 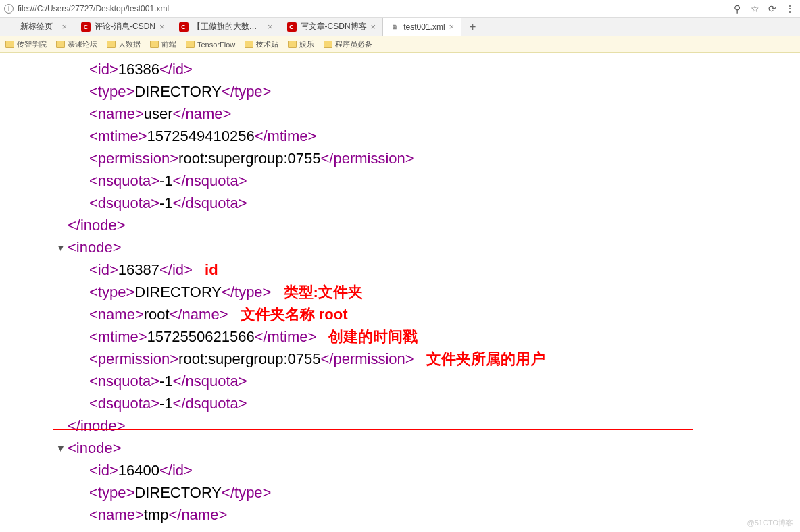 What do you see at coordinates (323, 292) in the screenshot?
I see `annotation-type: 类型:文件夹` at bounding box center [323, 292].